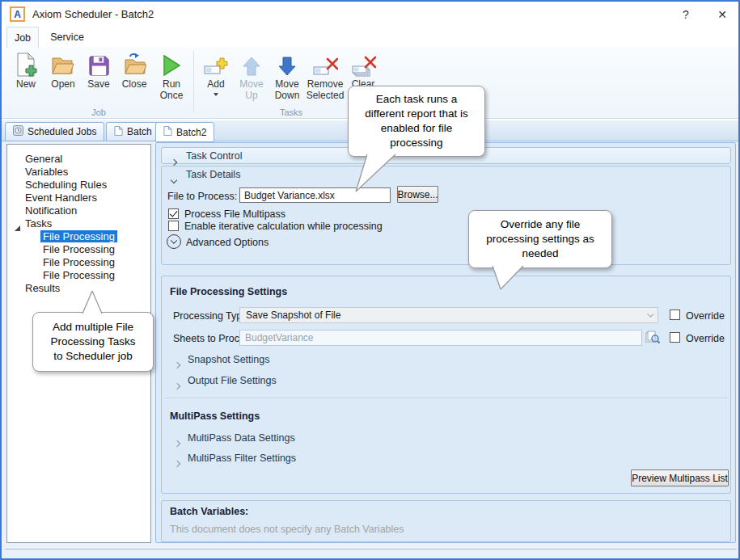 The height and width of the screenshot is (560, 740). I want to click on close-button: ✕, so click(722, 15).